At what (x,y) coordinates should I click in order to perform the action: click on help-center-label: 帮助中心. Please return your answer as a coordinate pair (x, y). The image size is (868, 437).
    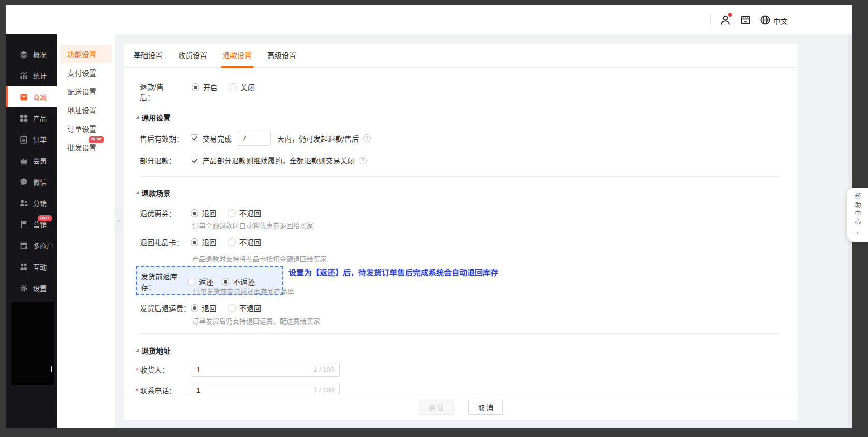
    Looking at the image, I should click on (858, 210).